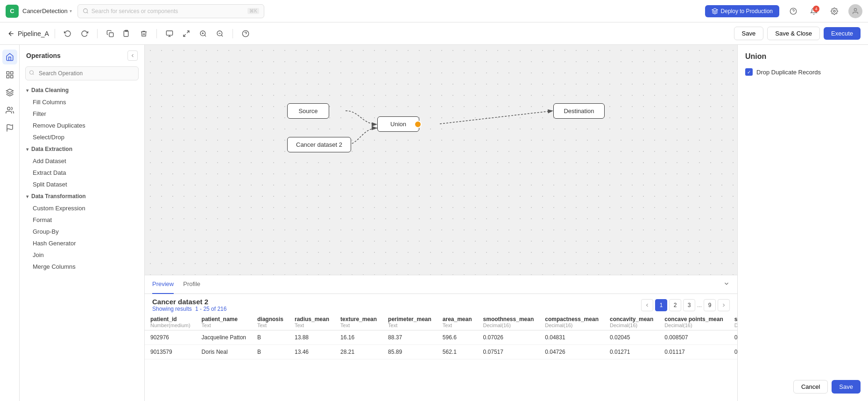 The image size is (868, 401). What do you see at coordinates (10, 93) in the screenshot?
I see `icon-bar-layers` at bounding box center [10, 93].